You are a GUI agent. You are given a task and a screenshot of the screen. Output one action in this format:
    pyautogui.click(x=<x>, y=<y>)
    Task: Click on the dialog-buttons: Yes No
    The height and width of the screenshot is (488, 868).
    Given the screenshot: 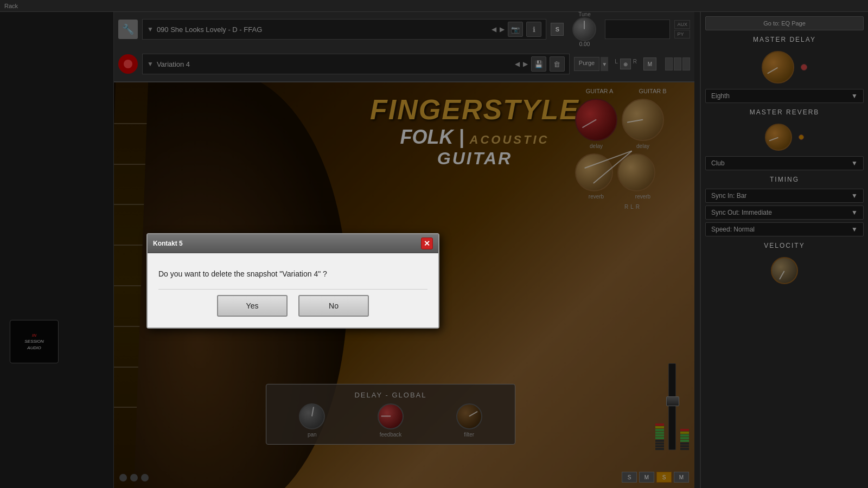 What is the action you would take?
    pyautogui.click(x=293, y=303)
    